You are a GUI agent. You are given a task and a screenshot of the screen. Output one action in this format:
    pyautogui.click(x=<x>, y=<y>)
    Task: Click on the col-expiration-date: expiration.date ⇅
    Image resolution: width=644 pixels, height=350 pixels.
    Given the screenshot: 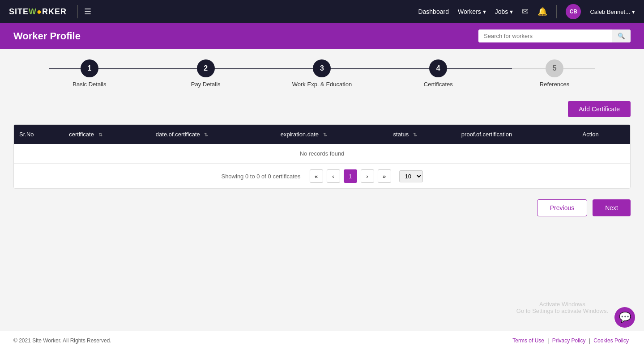 What is the action you would take?
    pyautogui.click(x=332, y=134)
    